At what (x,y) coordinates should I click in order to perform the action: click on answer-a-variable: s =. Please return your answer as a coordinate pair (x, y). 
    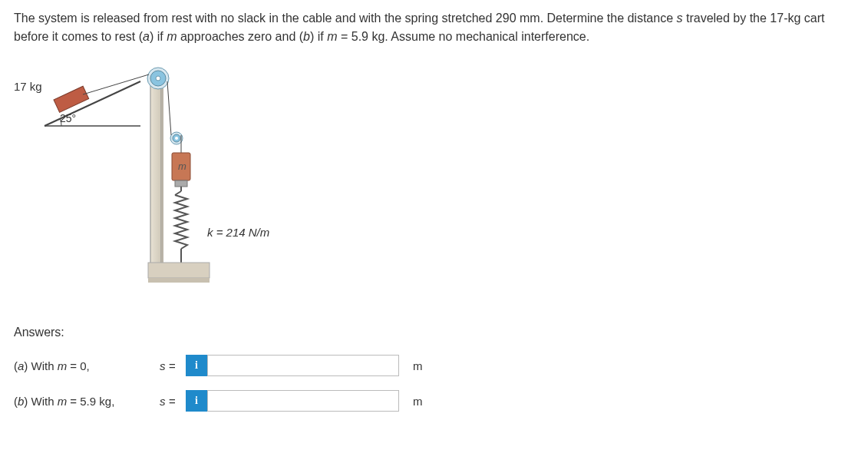
    Looking at the image, I should click on (171, 366).